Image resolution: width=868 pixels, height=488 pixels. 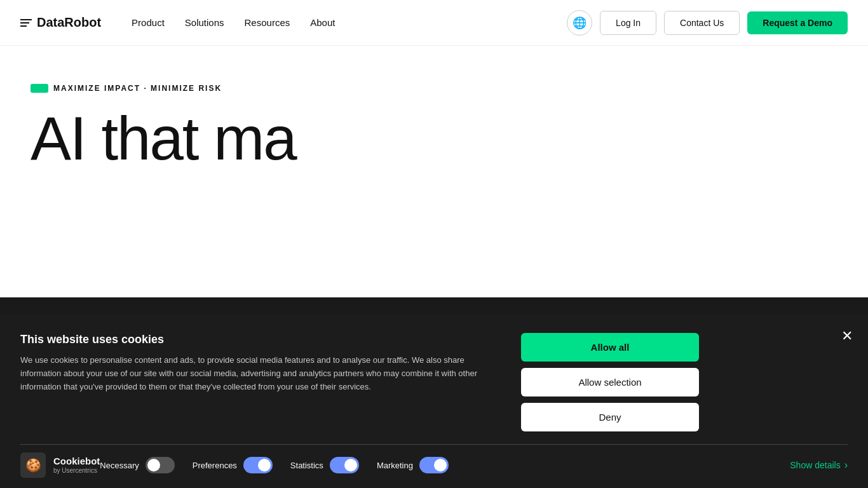 I want to click on toggle-marketing, so click(x=434, y=465).